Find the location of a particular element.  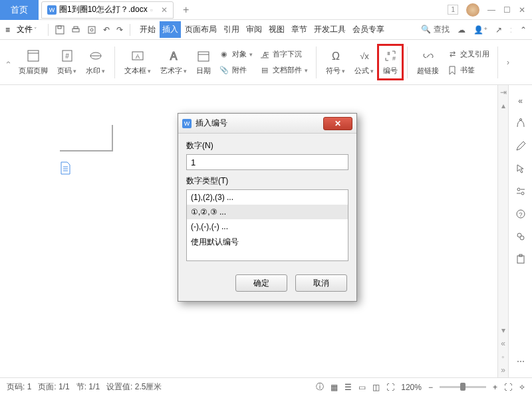

user-avatar is located at coordinates (473, 10).